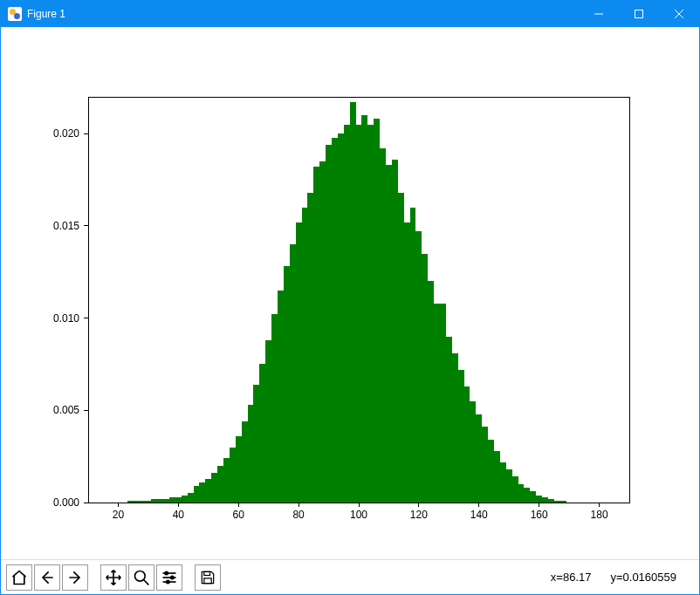 This screenshot has height=595, width=700. I want to click on maximize-button, so click(639, 14).